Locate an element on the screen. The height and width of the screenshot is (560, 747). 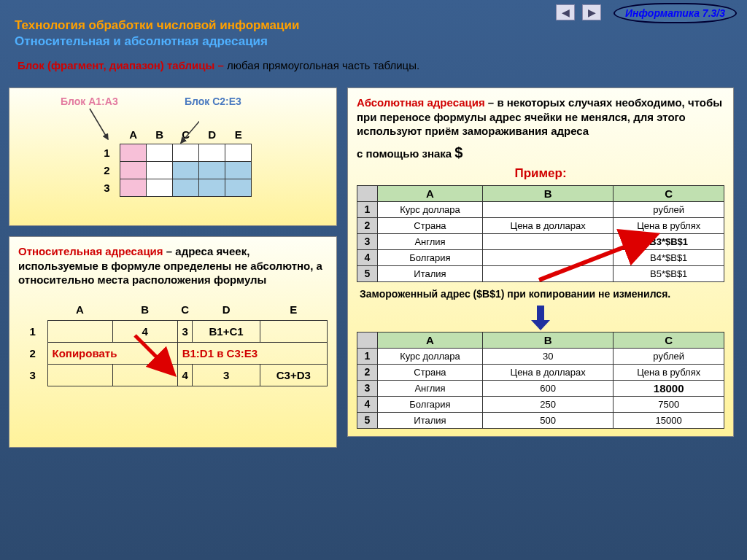
block-label-c2e3: Блок C2:E3 is located at coordinates (213, 101).